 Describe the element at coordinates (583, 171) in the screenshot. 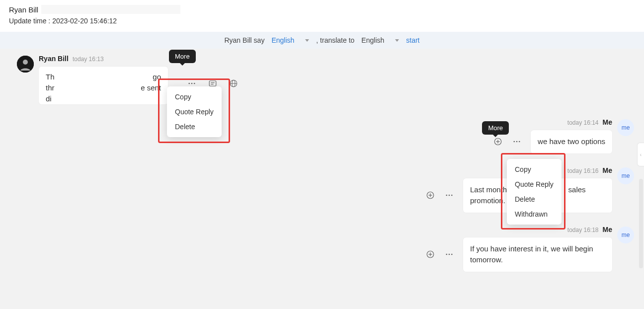

I see `message-time: today 16:16` at that location.